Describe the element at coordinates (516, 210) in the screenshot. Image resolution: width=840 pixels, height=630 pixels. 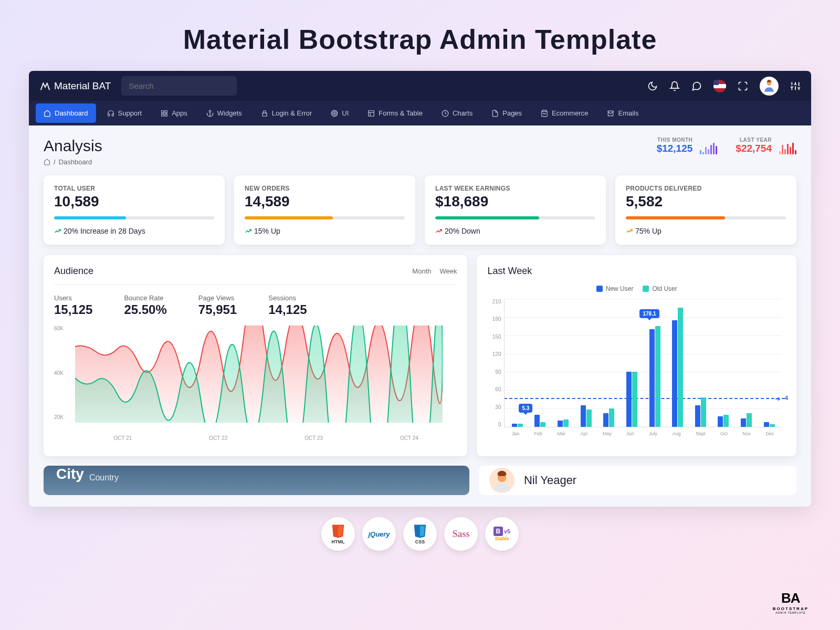
I see `kpi-card-2: LAST WEEK EARNINGS$18,68920% Down` at that location.